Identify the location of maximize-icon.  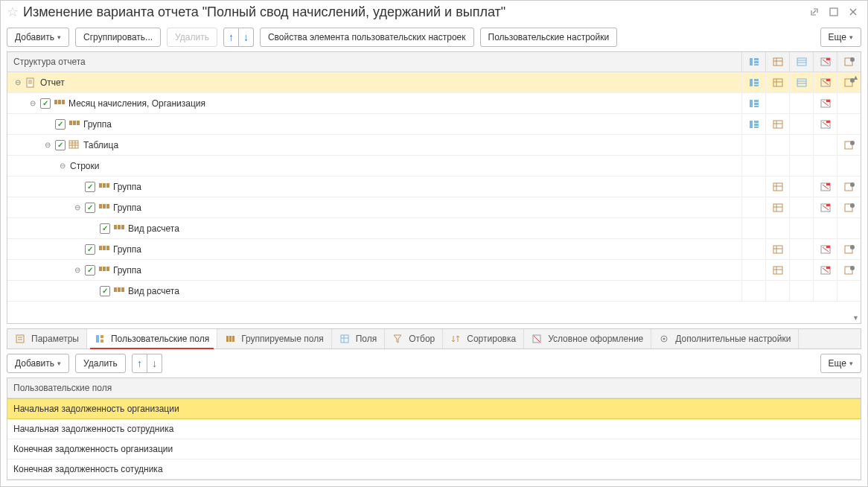
(834, 12).